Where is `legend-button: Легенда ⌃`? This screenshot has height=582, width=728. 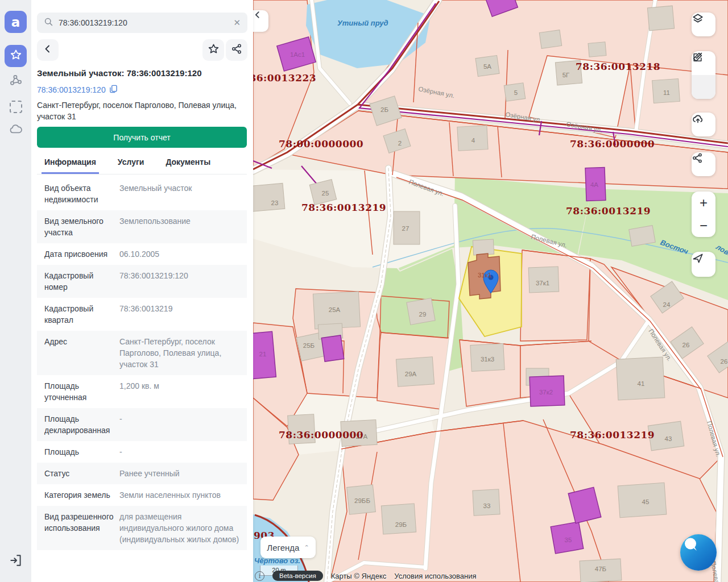
legend-button: Легенда ⌃ is located at coordinates (288, 547).